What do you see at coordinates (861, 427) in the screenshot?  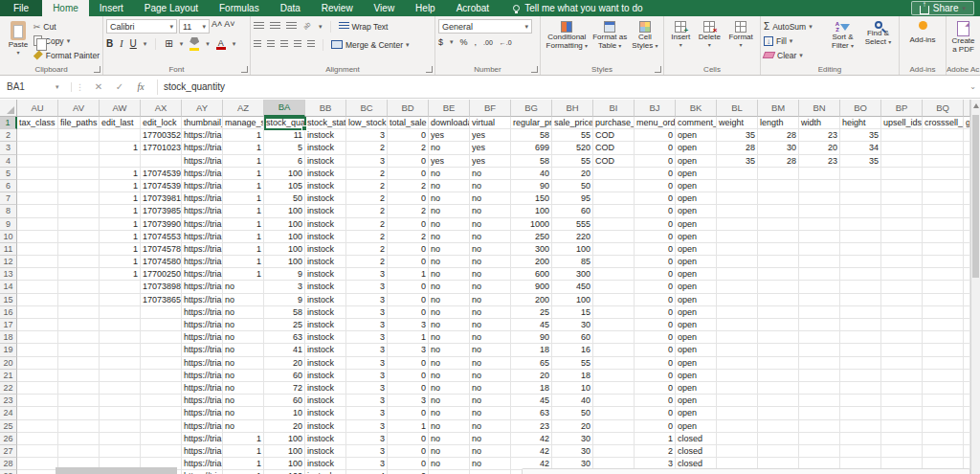 I see `cell-BO25` at bounding box center [861, 427].